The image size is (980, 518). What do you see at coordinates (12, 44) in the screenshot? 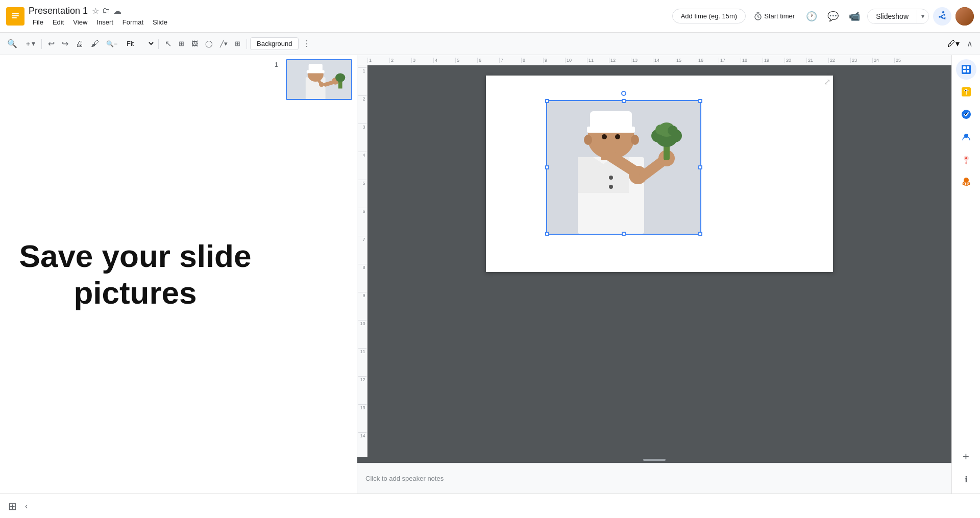
I see `zoom-out-button: 🔍` at bounding box center [12, 44].